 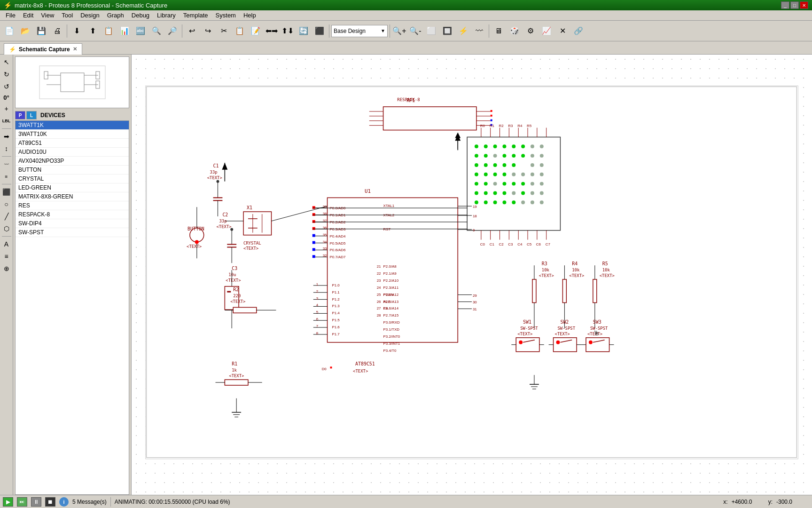 I want to click on annotate-button: 🔤, so click(x=141, y=31).